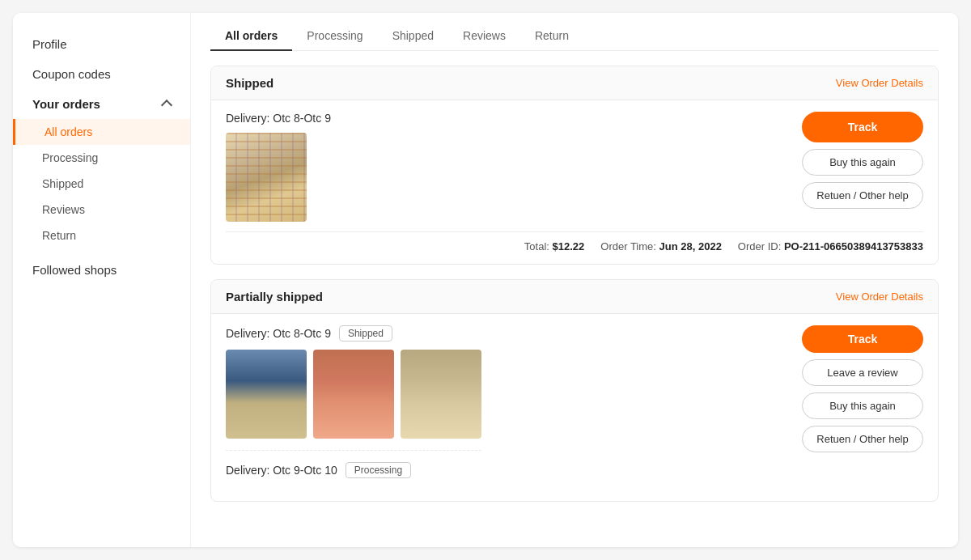 This screenshot has height=560, width=971. Describe the element at coordinates (554, 246) in the screenshot. I see `order-total: Total: $12.22` at that location.